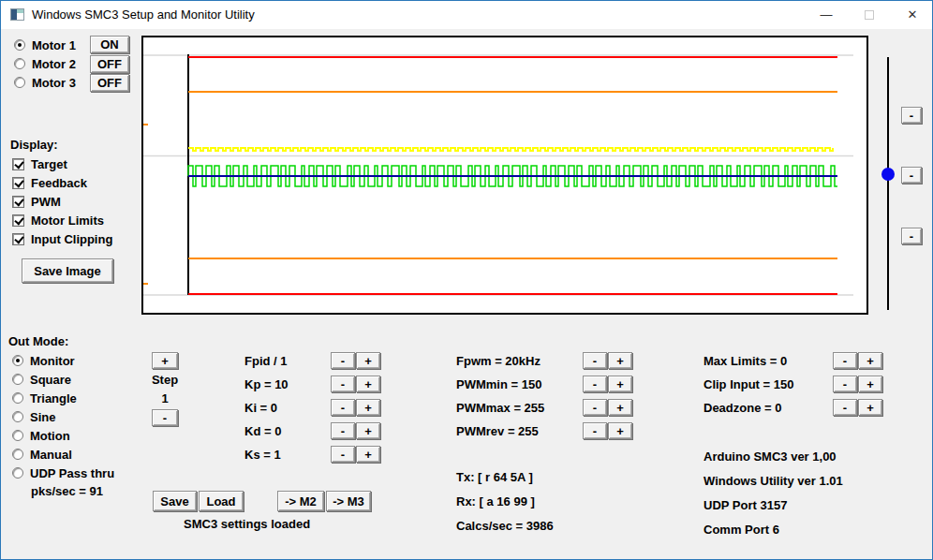 This screenshot has width=933, height=560. What do you see at coordinates (19, 165) in the screenshot?
I see `target-checkbox` at bounding box center [19, 165].